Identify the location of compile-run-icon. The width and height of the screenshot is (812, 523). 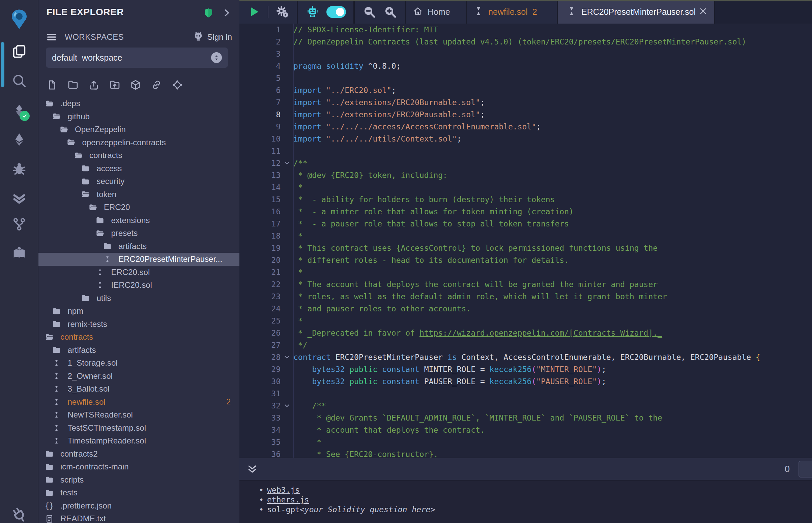
(282, 12).